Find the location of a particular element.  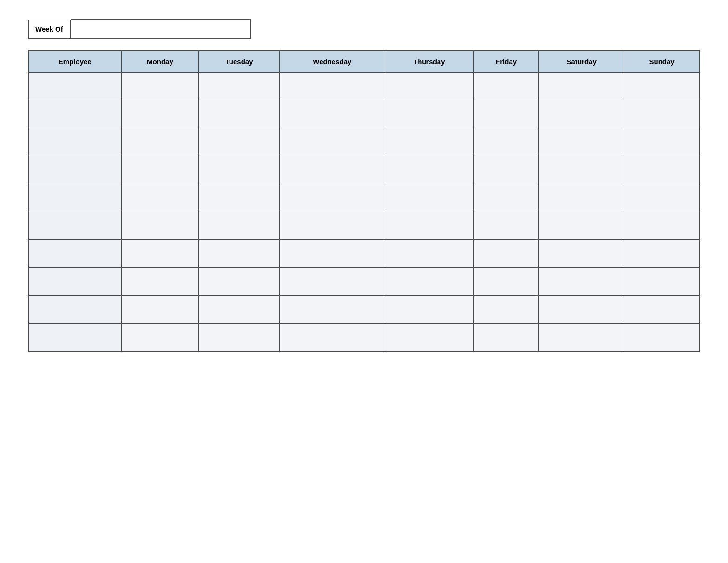

header-saturday: Saturday is located at coordinates (582, 61).